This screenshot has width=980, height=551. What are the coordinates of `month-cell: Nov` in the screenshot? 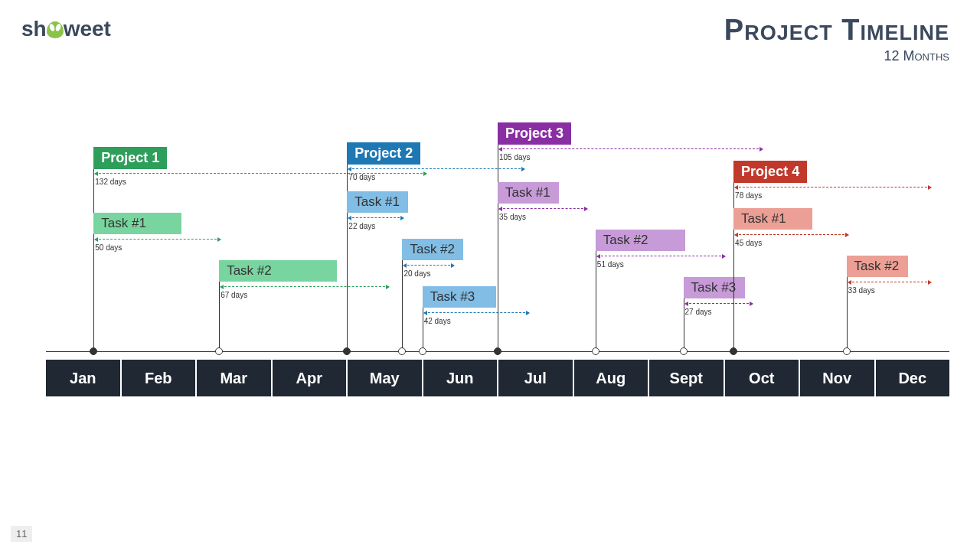 It's located at (838, 378).